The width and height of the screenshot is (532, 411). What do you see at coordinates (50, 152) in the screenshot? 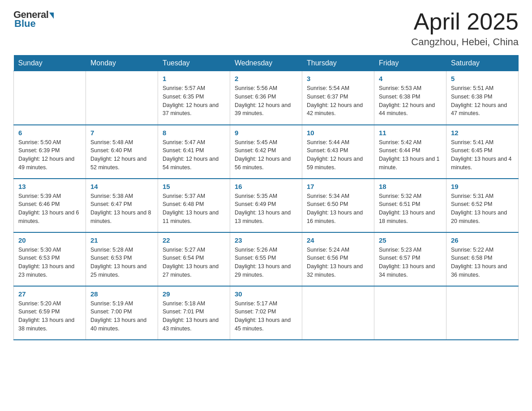
I see `calendar-cell: 6Sunrise: 5:50 AM Sunset: 6:39 PM Daylig…` at bounding box center [50, 152].